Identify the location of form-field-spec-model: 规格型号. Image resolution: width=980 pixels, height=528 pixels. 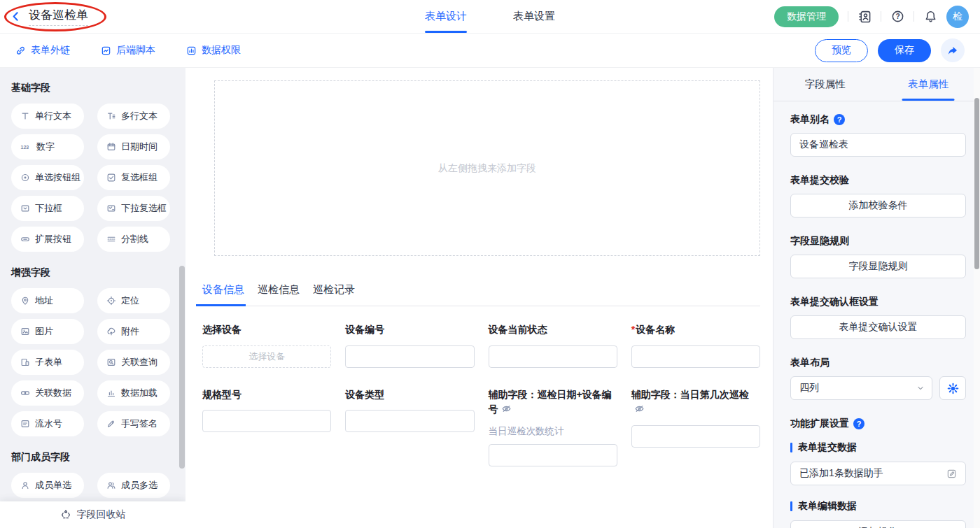
(267, 427).